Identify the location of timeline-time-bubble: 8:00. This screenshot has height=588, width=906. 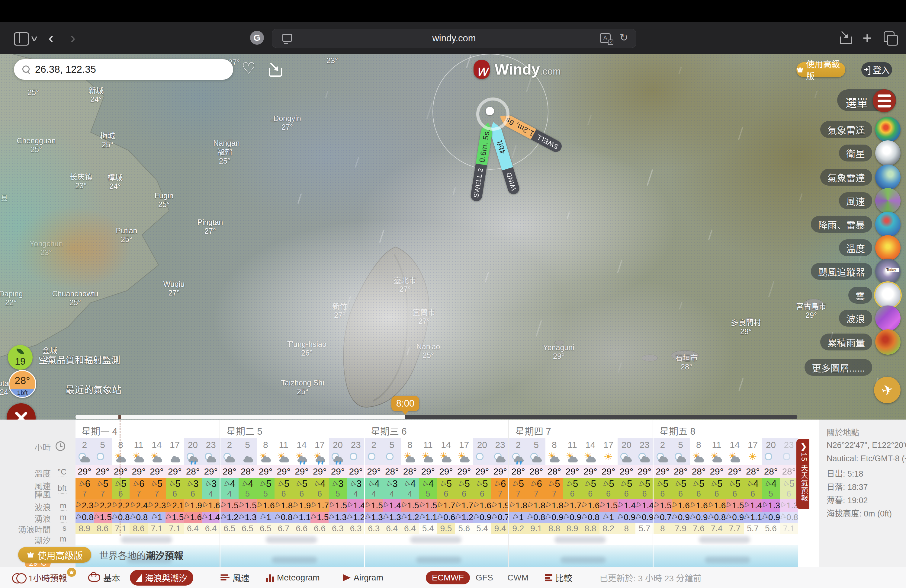
(405, 403).